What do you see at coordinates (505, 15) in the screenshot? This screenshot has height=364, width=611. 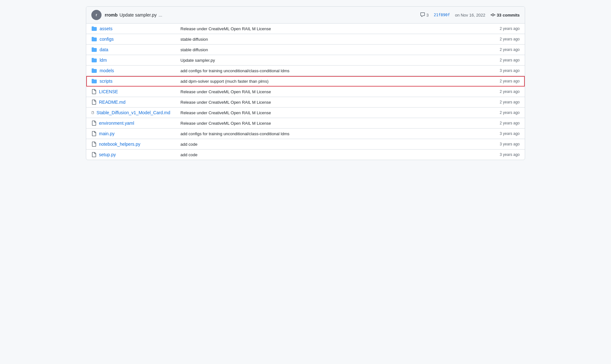 I see `commits-link: 33 commits` at bounding box center [505, 15].